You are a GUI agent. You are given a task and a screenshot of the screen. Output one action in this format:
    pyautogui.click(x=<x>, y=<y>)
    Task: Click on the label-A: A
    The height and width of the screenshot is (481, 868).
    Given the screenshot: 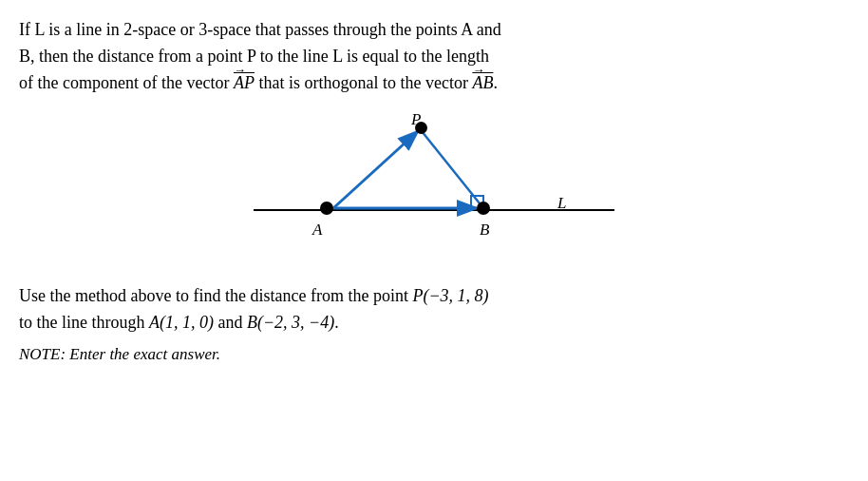 What is the action you would take?
    pyautogui.click(x=317, y=230)
    